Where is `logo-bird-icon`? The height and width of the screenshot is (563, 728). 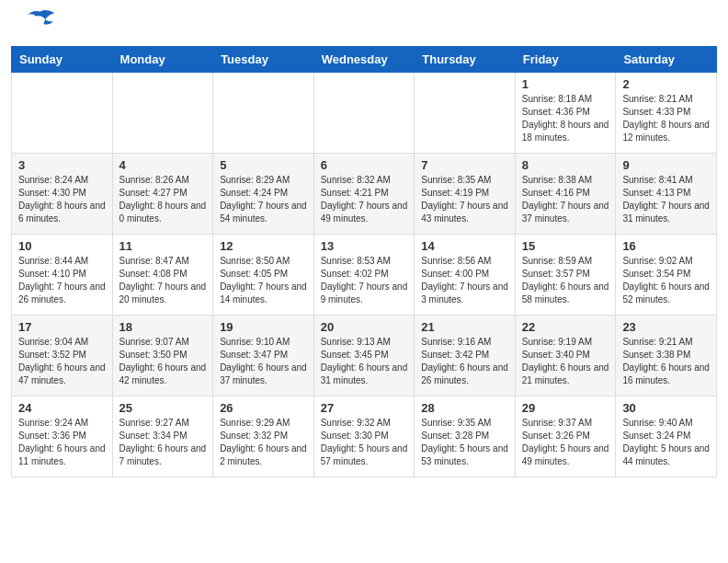
logo-bird-icon is located at coordinates (40, 19).